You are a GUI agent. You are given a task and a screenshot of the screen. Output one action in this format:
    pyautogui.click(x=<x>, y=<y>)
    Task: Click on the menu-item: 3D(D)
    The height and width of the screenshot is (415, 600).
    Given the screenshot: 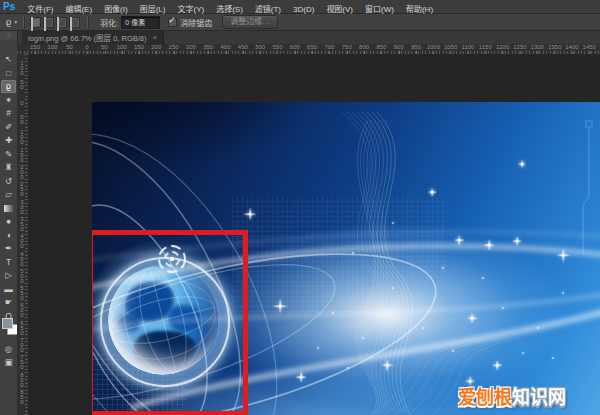 What is the action you would take?
    pyautogui.click(x=304, y=10)
    